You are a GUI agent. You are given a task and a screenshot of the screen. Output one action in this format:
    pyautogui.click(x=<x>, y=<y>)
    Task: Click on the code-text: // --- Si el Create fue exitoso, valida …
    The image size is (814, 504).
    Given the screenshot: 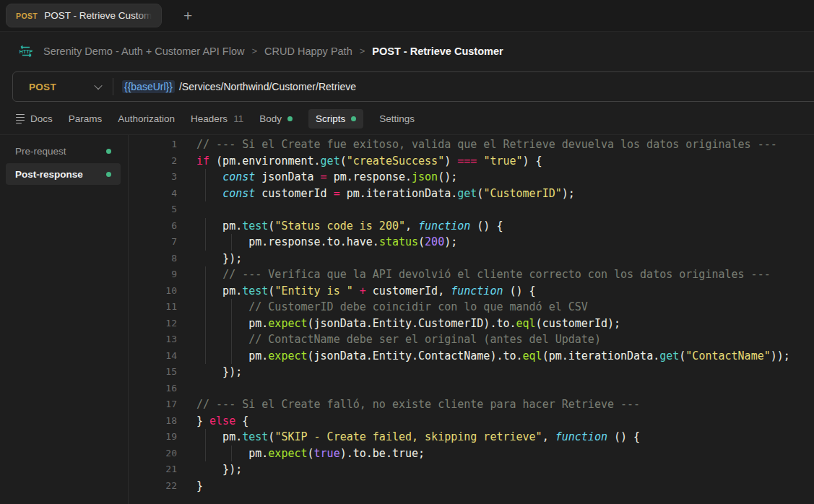 What is the action you would take?
    pyautogui.click(x=487, y=144)
    